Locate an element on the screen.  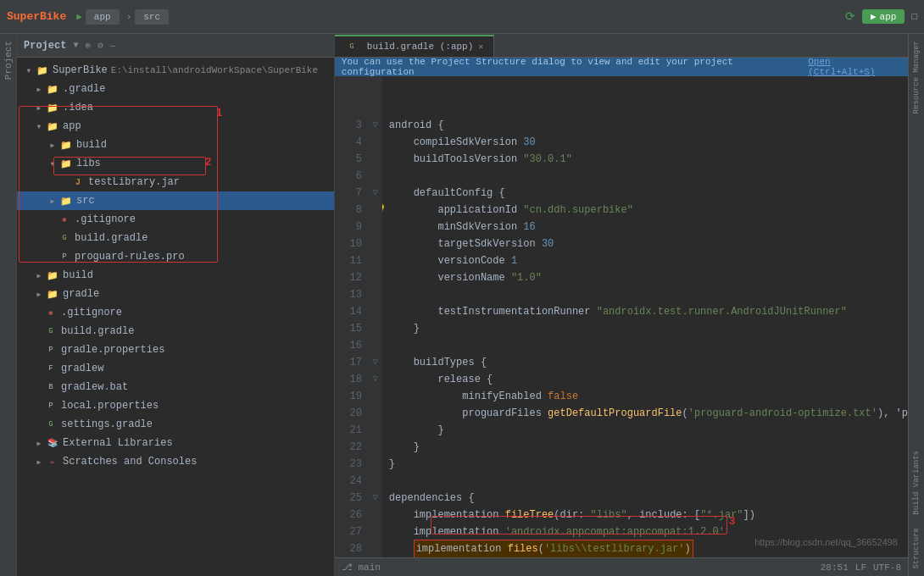
tree-item-gradlew-bat: B gradlew.bat is located at coordinates (175, 387).